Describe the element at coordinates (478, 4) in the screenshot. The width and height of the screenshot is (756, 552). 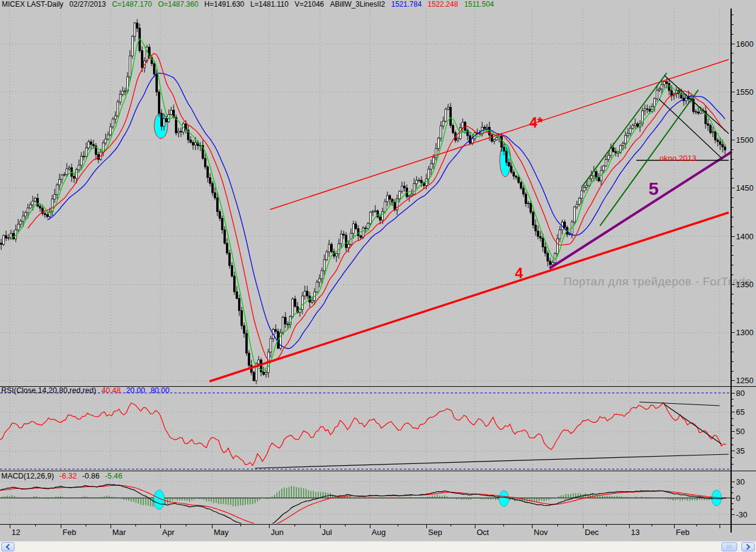
I see `header-part: 1511.504` at that location.